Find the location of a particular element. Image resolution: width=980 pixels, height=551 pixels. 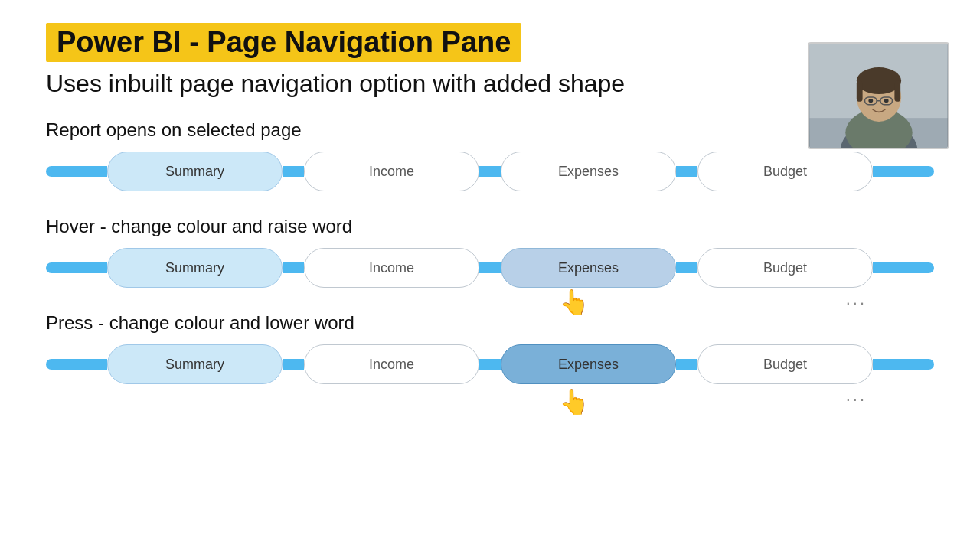

section-pressed-label: Press - change colour and lower word is located at coordinates (490, 323).